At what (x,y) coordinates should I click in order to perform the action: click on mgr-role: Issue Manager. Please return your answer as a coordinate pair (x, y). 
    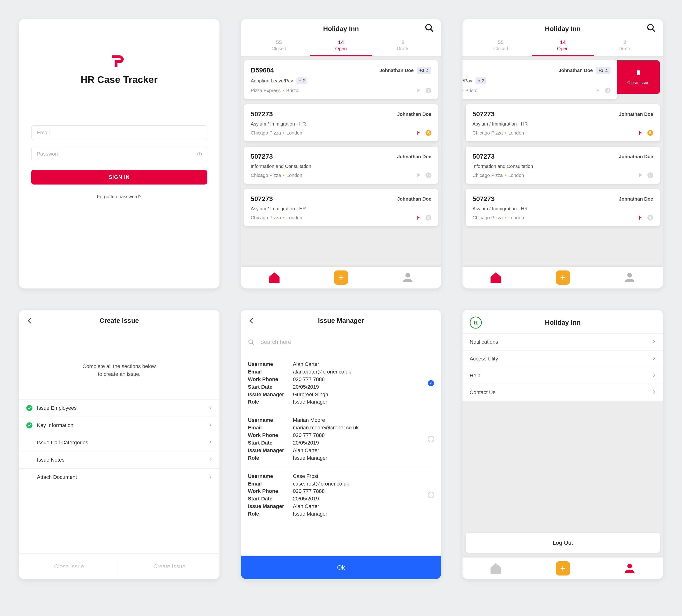
    Looking at the image, I should click on (310, 458).